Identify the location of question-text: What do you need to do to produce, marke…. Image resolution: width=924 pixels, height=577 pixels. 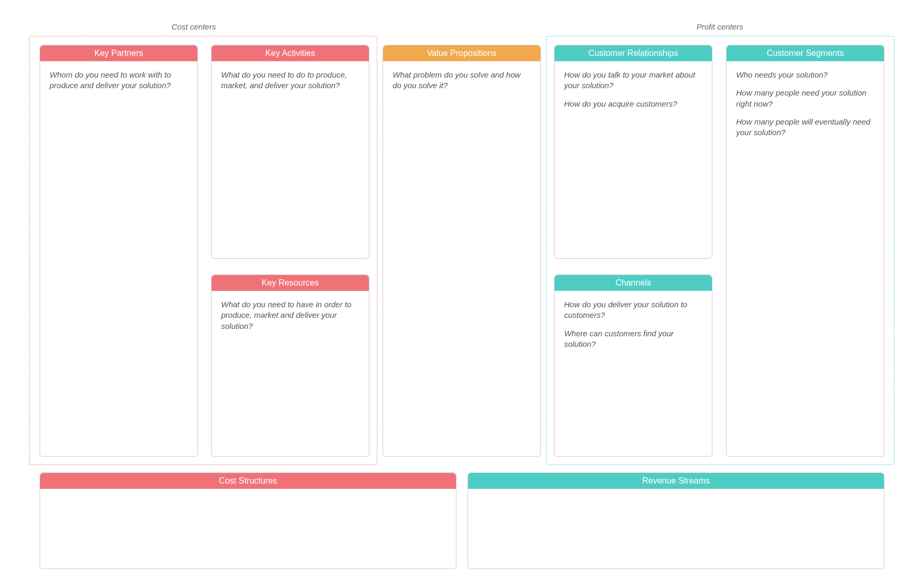
(290, 80).